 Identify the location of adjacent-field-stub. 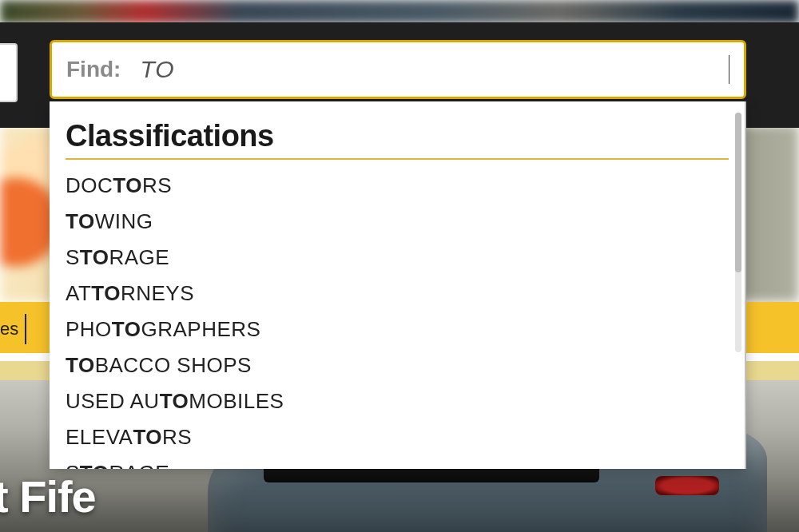
(9, 73).